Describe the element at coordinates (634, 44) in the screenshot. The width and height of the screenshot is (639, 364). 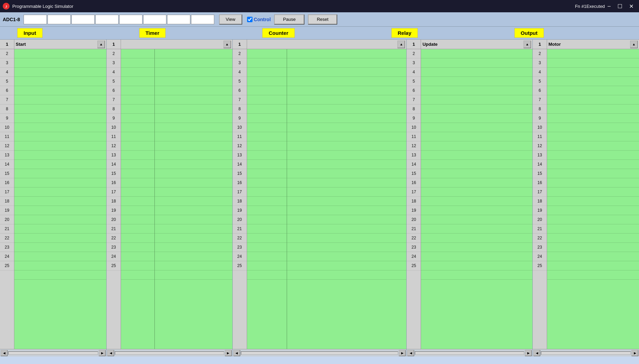
I see `output-scroll-up: ▲` at that location.